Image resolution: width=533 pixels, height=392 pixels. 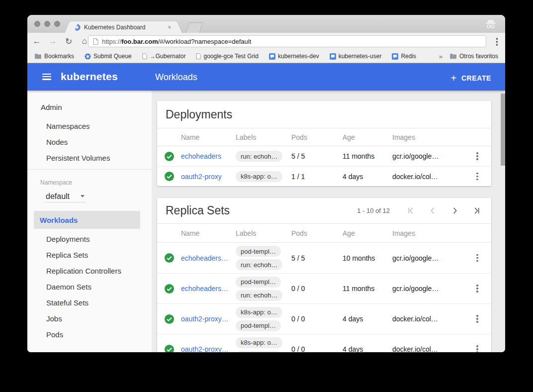 What do you see at coordinates (164, 56) in the screenshot?
I see `bookmark-item: →Gubernator` at bounding box center [164, 56].